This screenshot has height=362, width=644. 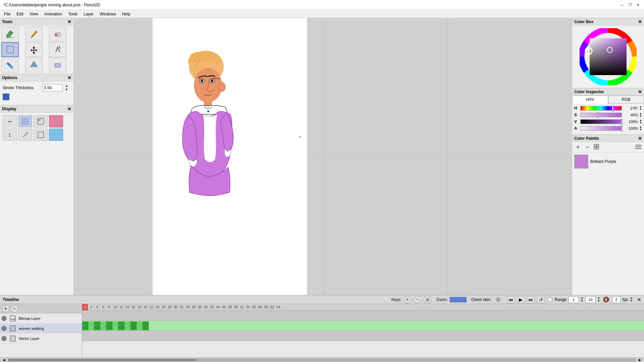 I want to click on overlay-grey2-btn, so click(x=41, y=135).